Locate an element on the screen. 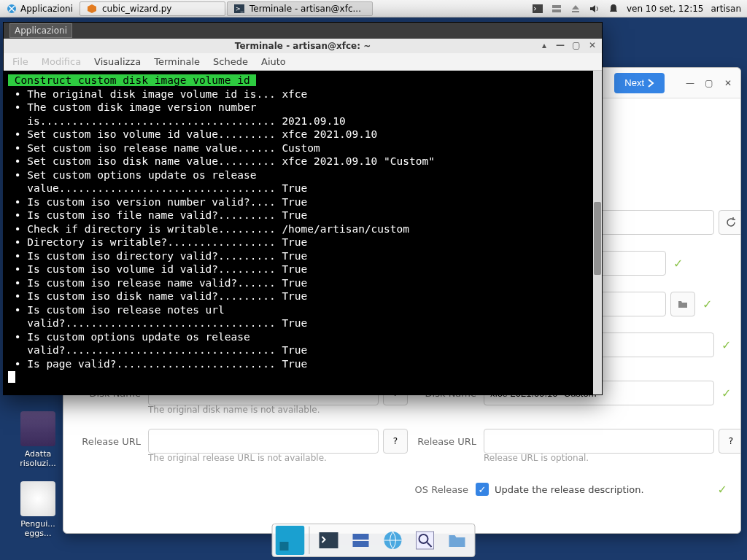  dock-terminal is located at coordinates (329, 540).